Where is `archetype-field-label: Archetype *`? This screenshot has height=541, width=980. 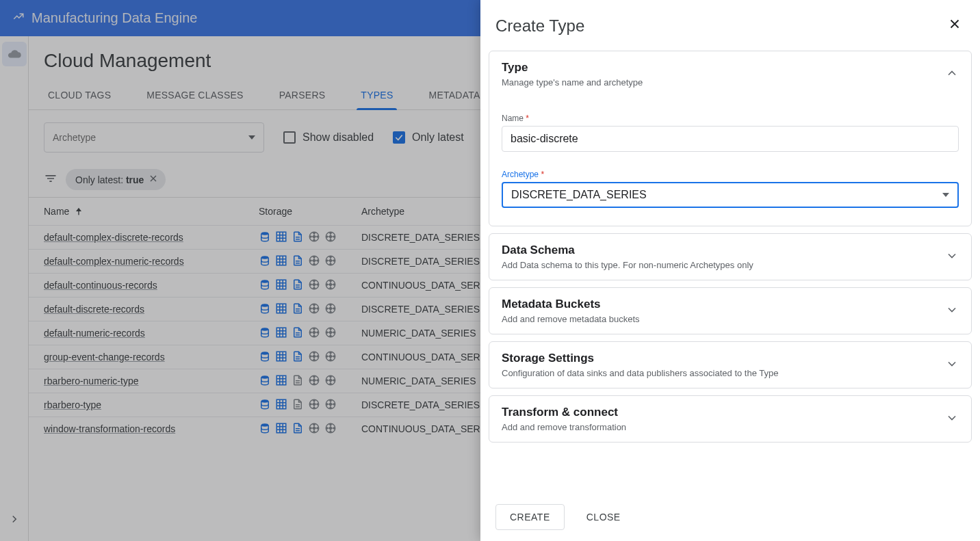 archetype-field-label: Archetype * is located at coordinates (730, 174).